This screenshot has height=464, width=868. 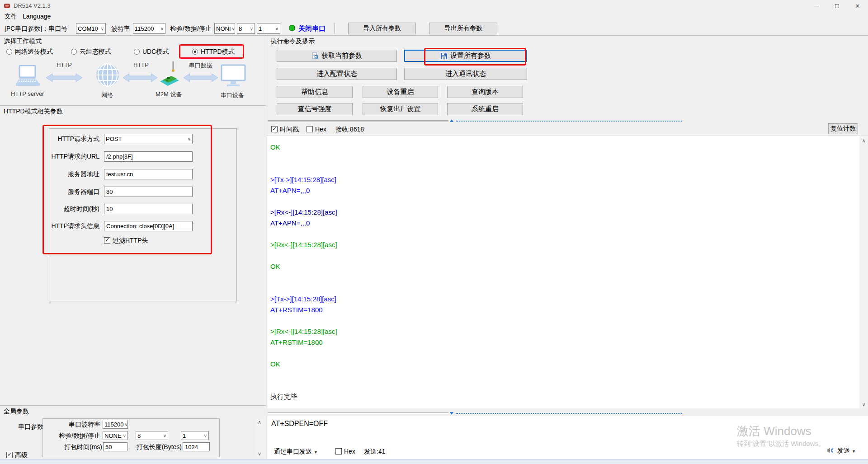 What do you see at coordinates (285, 130) in the screenshot?
I see `timestamp-checkbox: 时间戳` at bounding box center [285, 130].